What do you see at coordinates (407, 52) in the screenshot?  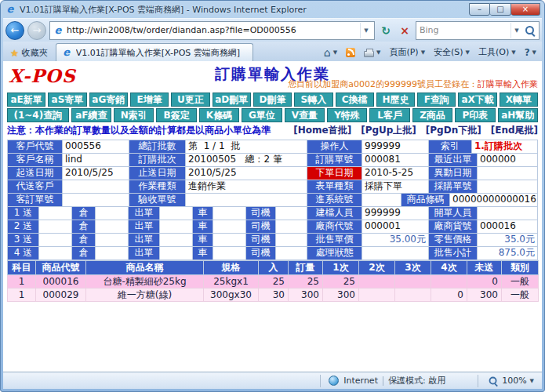 I see `page-menu: 頁面(P) ▼` at bounding box center [407, 52].